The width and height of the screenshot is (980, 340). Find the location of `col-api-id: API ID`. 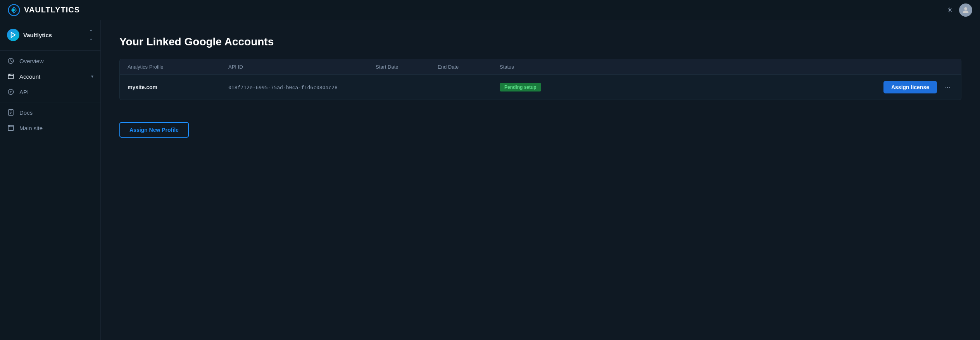

col-api-id: API ID is located at coordinates (302, 67).